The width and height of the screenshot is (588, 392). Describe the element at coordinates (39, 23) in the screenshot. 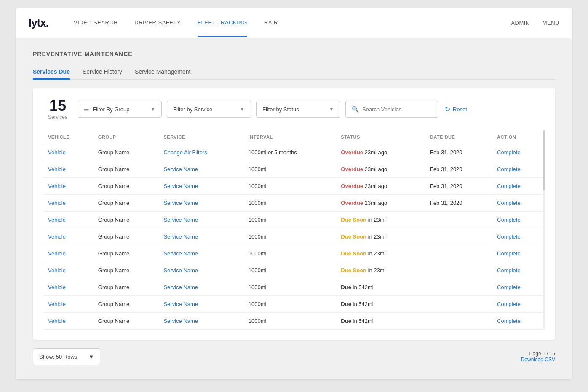

I see `logo: lytx.` at that location.